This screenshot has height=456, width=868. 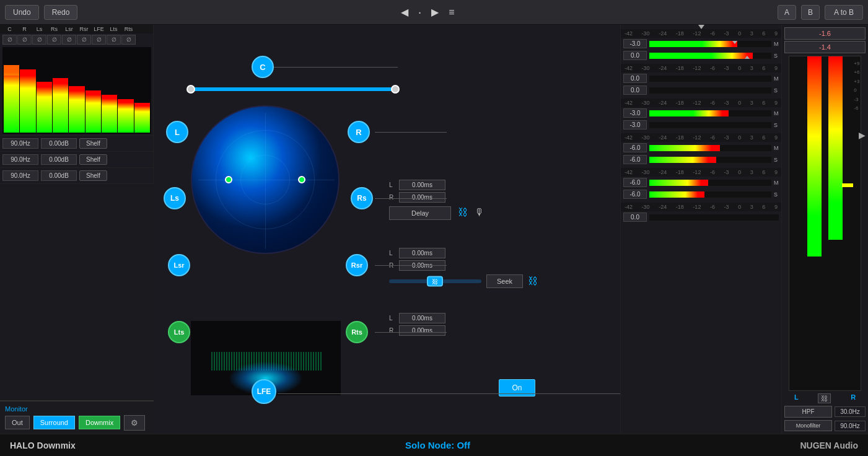 I want to click on vu-link-icon: ⛓, so click(x=824, y=398).